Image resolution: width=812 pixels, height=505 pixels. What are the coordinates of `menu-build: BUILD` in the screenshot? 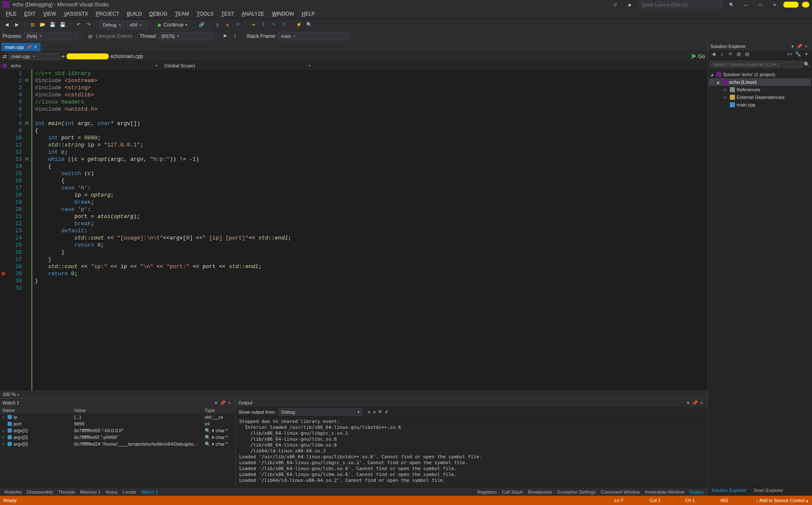 It's located at (134, 14).